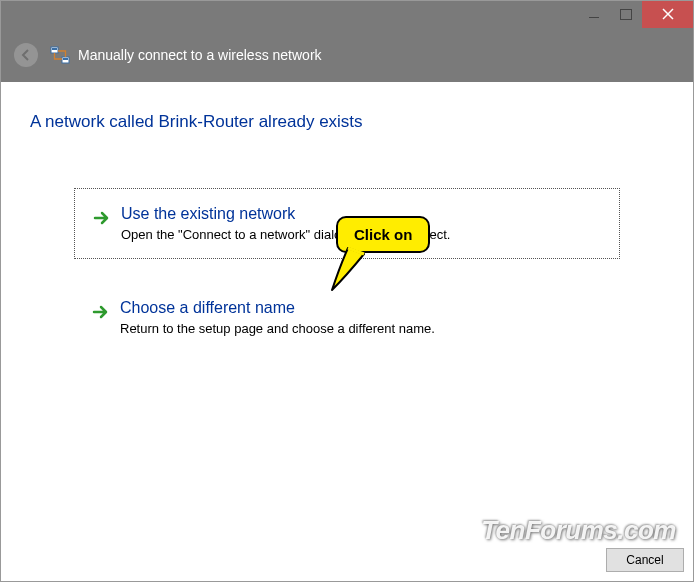  Describe the element at coordinates (186, 55) in the screenshot. I see `header-label: Manually connect to a wireless network` at that location.